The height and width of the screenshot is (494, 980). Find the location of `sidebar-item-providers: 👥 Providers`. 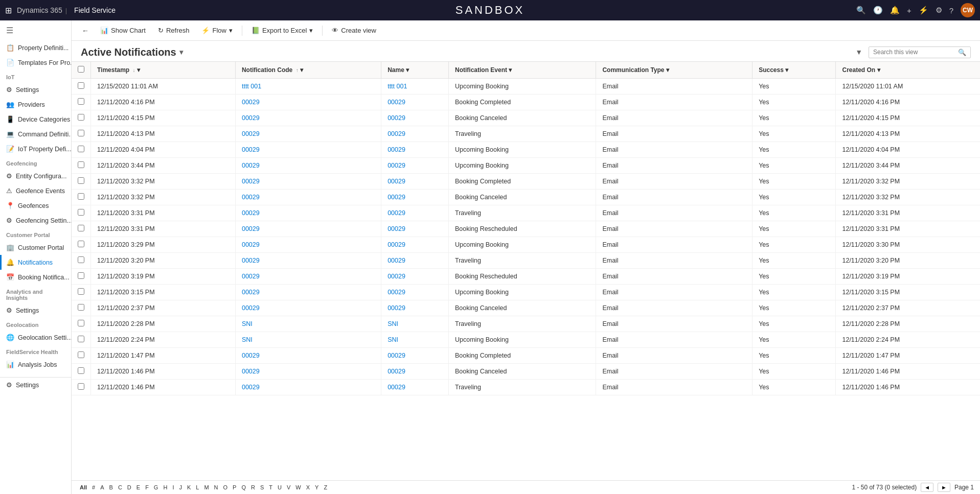

sidebar-item-providers: 👥 Providers is located at coordinates (36, 104).